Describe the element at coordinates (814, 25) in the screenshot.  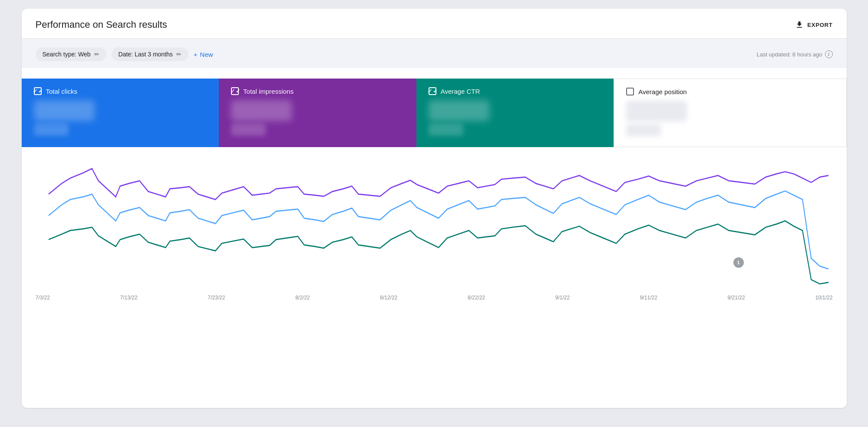
I see `export-button: EXPORT` at that location.